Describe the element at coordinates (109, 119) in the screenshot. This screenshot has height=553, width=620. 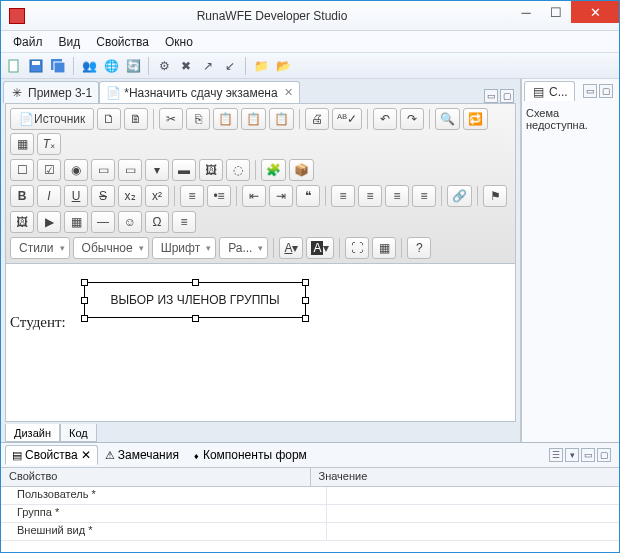
I see `new-page-icon: 🗋` at that location.